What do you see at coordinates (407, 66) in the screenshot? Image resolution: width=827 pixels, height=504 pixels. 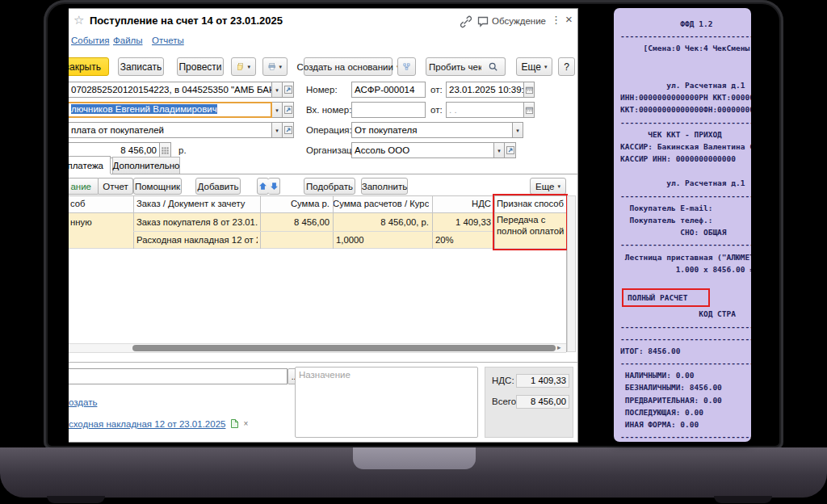 I see `related-documents-button` at bounding box center [407, 66].